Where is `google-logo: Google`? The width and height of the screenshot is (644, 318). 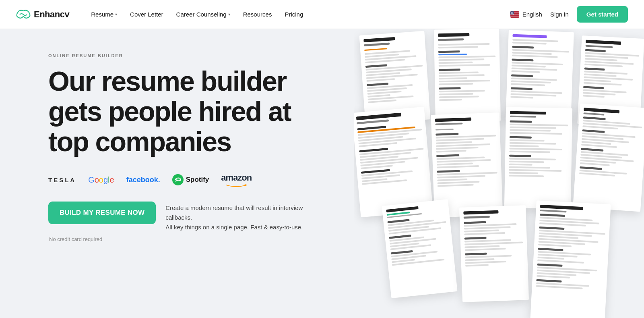 google-logo: Google is located at coordinates (101, 180).